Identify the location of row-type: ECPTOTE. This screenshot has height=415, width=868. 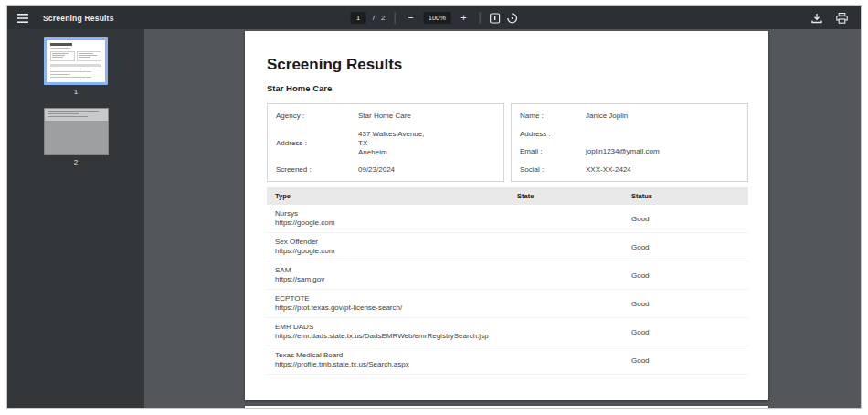
(397, 299).